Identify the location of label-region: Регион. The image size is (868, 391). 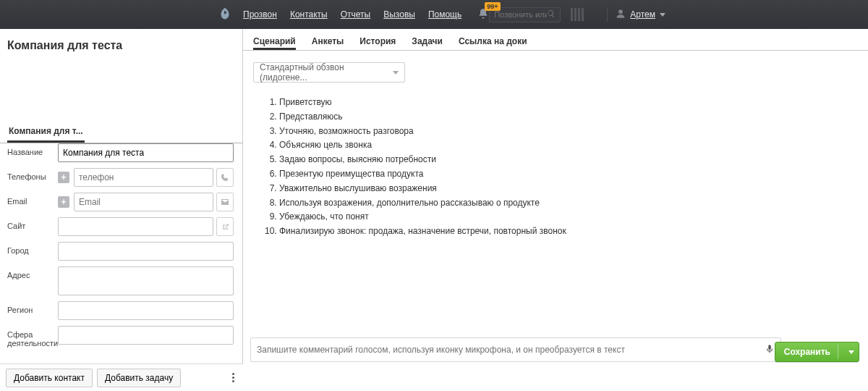
(33, 308).